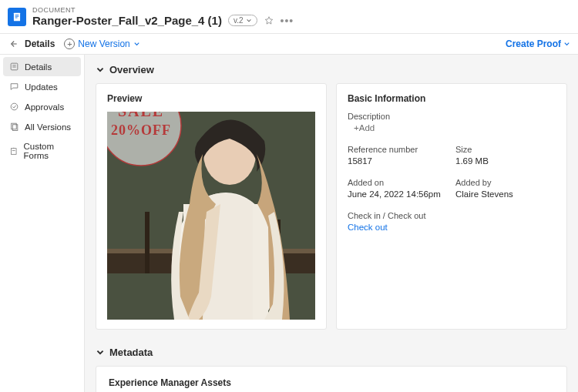  I want to click on sidebar-item-label: Updates, so click(42, 87).